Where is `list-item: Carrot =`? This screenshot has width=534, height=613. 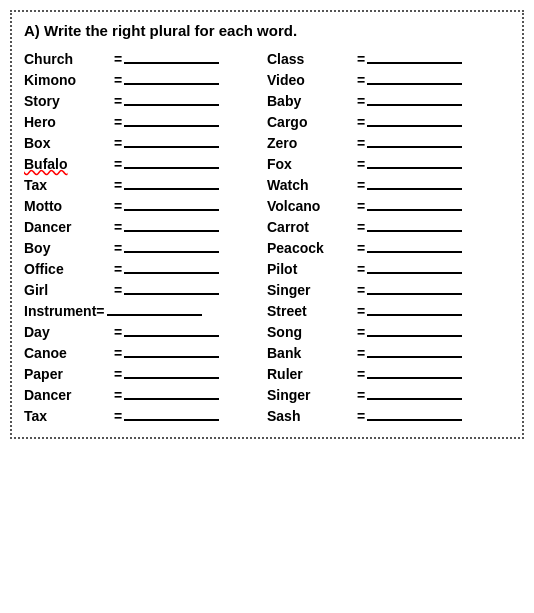
list-item: Carrot = is located at coordinates (388, 226).